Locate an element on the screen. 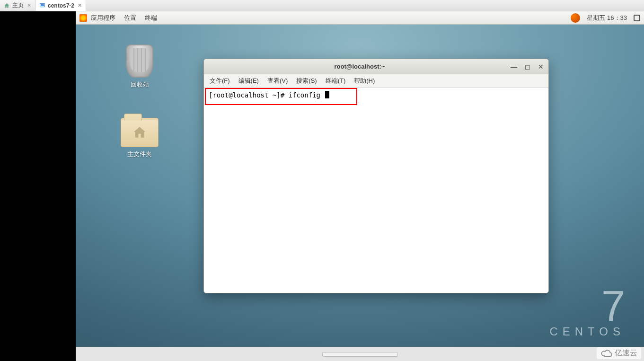 The image size is (644, 361). trash-icon is located at coordinates (140, 61).